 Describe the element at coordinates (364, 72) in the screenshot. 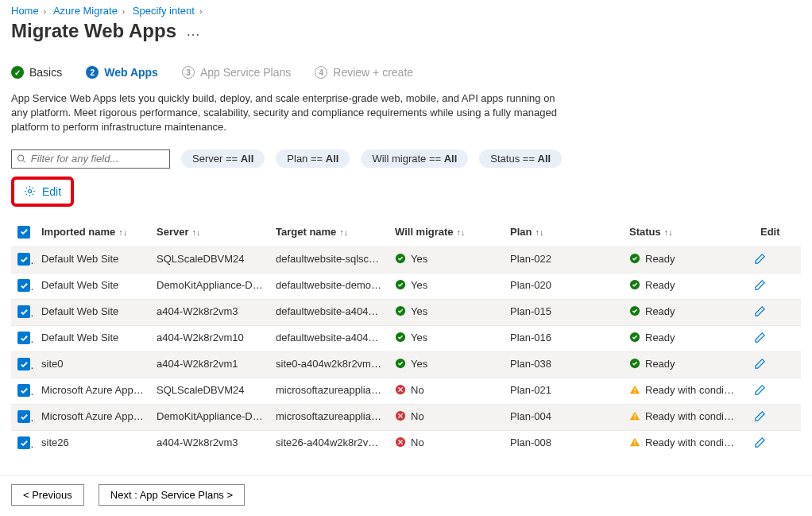

I see `step-review-create: 4Review + create` at that location.